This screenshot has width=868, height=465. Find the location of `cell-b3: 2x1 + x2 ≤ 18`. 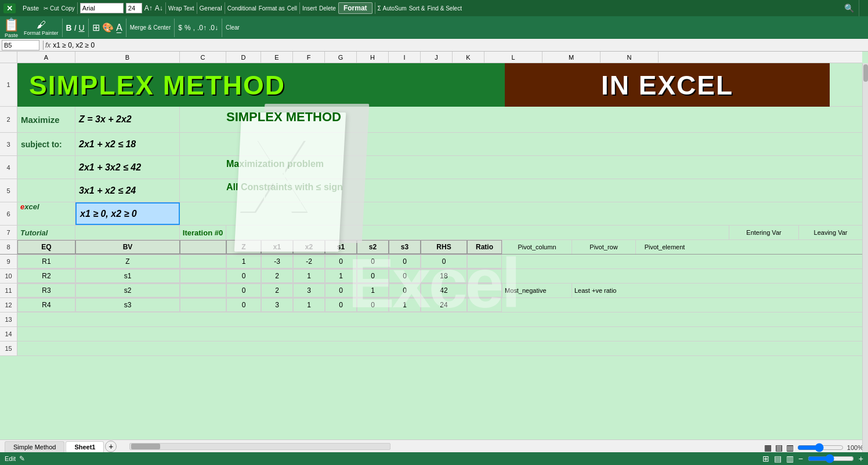

cell-b3: 2x1 + x2 ≤ 18 is located at coordinates (128, 144).